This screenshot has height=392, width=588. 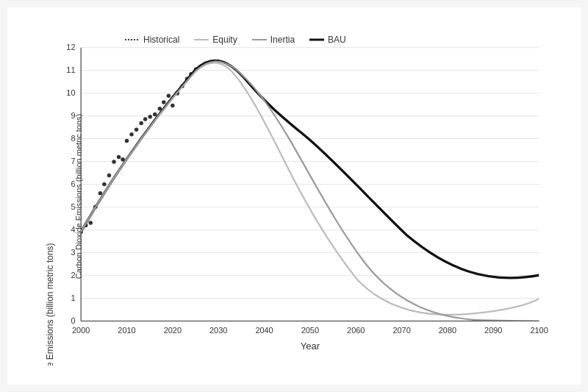 I want to click on svg-text: 2010, so click(x=126, y=329).